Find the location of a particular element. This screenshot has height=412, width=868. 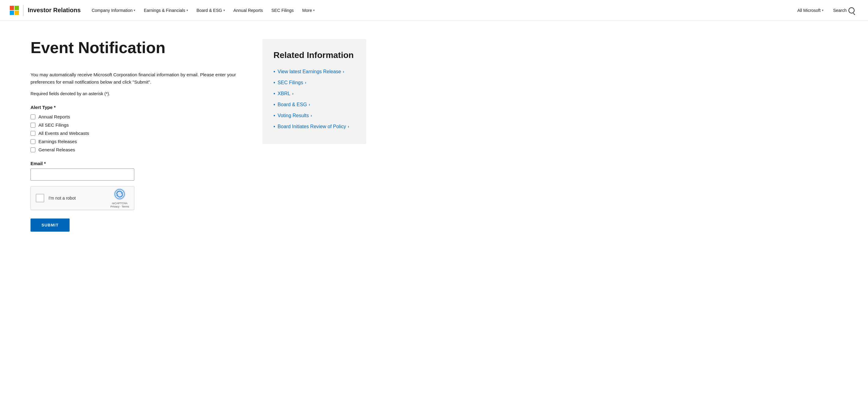

related-link-view-earnings: View latest Earnings Release › is located at coordinates (311, 72).